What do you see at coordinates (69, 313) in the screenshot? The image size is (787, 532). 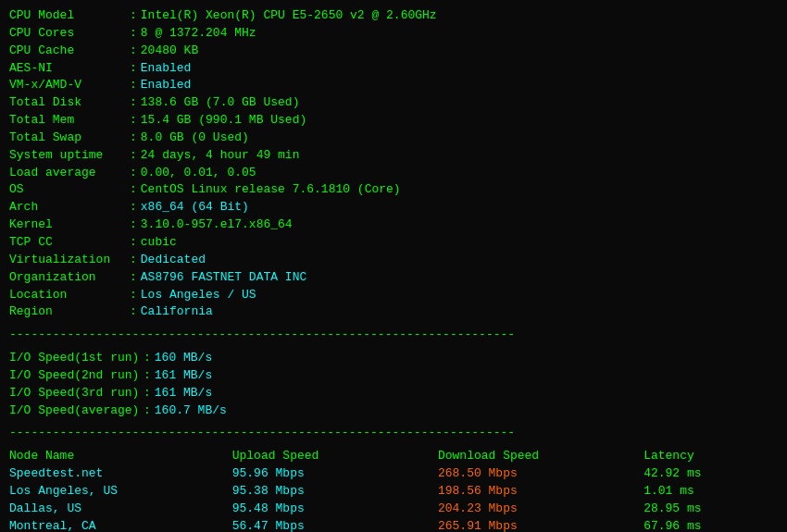 I see `region-label: Region` at bounding box center [69, 313].